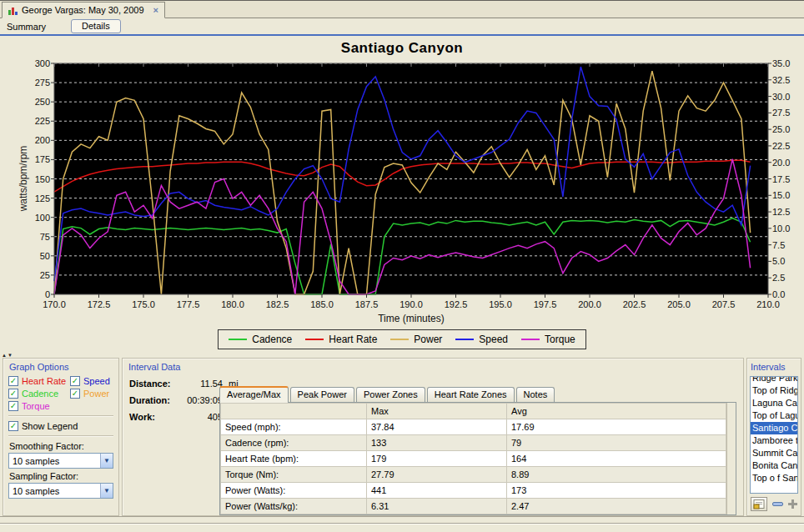 The height and width of the screenshot is (532, 804). I want to click on close-icon: ×, so click(156, 10).